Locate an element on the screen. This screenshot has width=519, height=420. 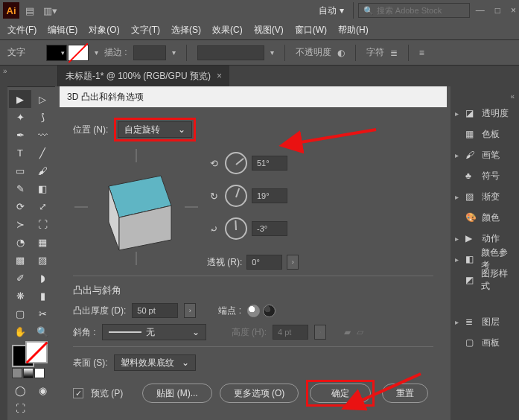
rotate-y-dial is located at coordinates (236, 196).